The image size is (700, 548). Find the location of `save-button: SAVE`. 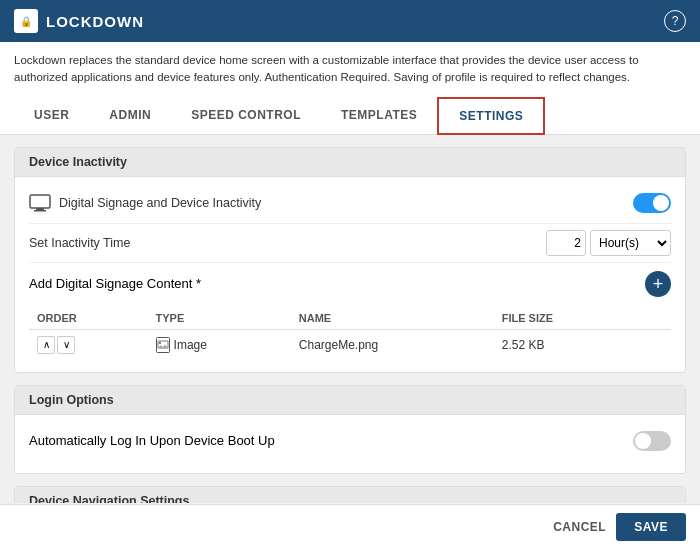

save-button: SAVE is located at coordinates (651, 527).